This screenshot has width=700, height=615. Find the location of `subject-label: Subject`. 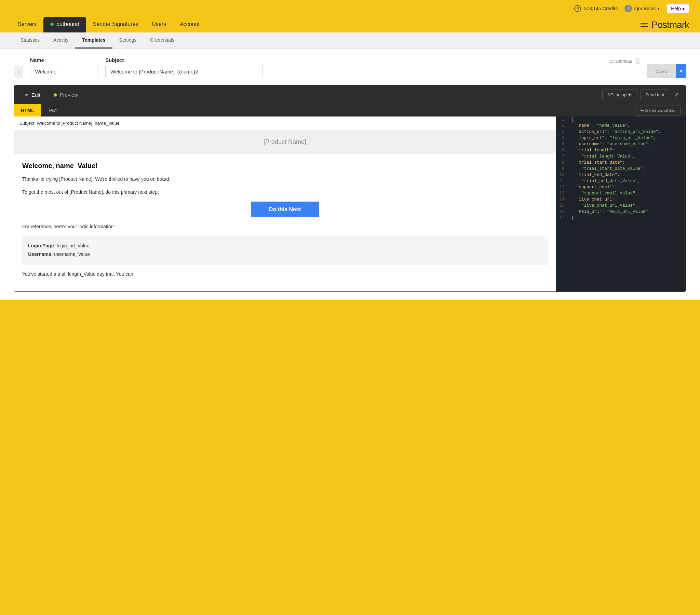

subject-label: Subject is located at coordinates (184, 60).